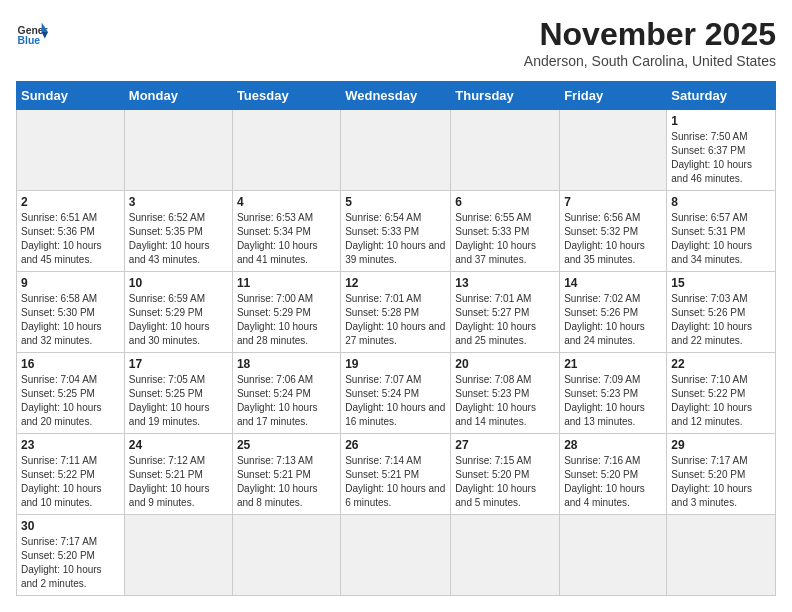  What do you see at coordinates (70, 401) in the screenshot?
I see `day-info: Sunrise: 7:04 AMSunset: 5:25 PMDaylight:…` at bounding box center [70, 401].